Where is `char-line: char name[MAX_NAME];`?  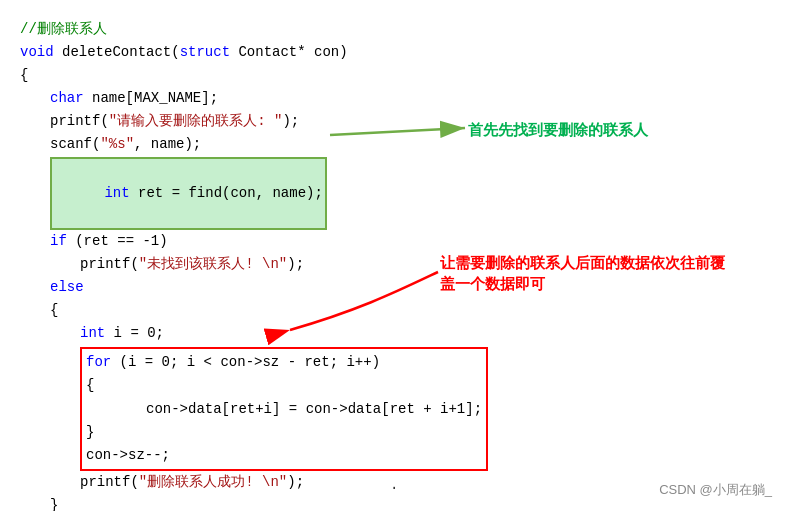
char-line: char name[MAX_NAME]; is located at coordinates (395, 98).